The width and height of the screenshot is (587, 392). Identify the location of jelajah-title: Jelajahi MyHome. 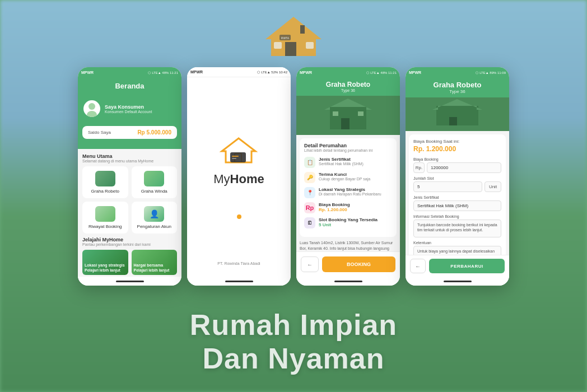
(130, 240).